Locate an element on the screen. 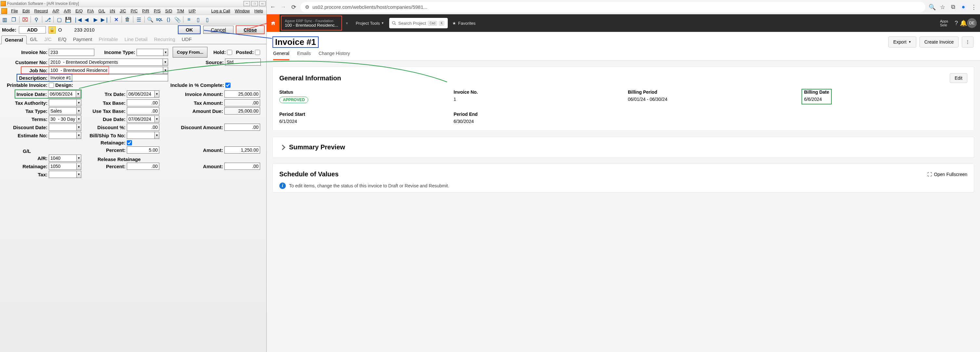 The width and height of the screenshot is (980, 352). trx-date-input is located at coordinates (141, 94).